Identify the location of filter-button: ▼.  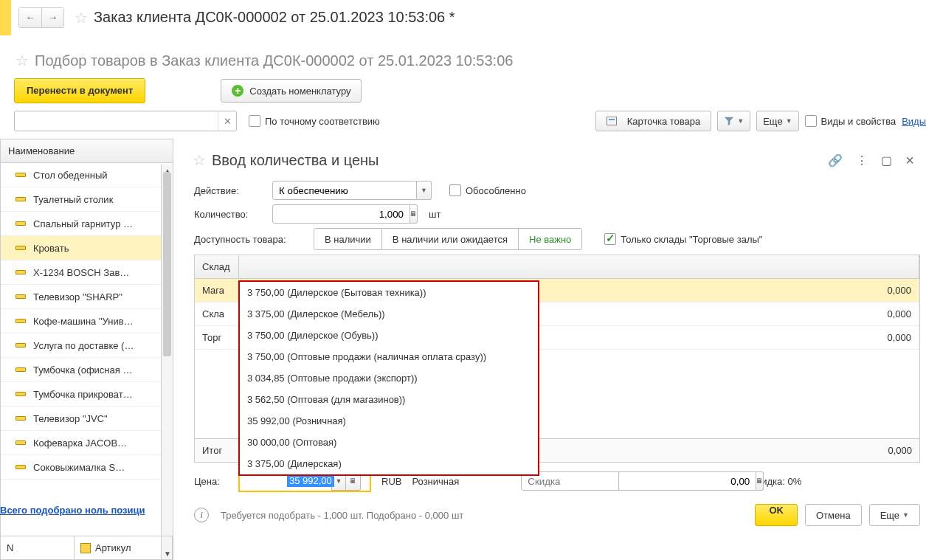
(733, 121).